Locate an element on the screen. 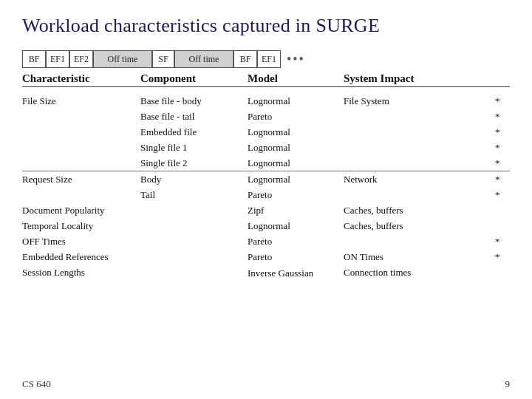  comp-cell-4: Single file 2 is located at coordinates (194, 163).